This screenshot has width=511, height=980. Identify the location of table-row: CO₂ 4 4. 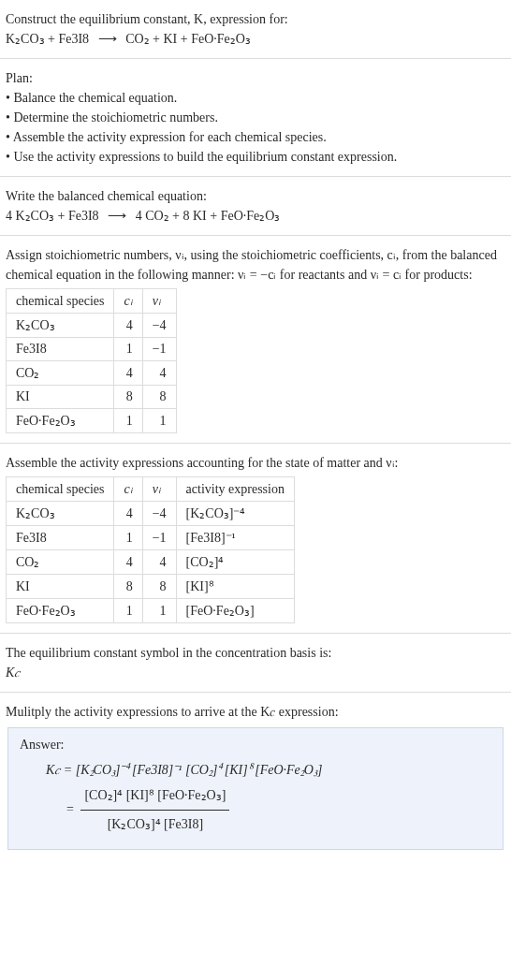
(92, 373).